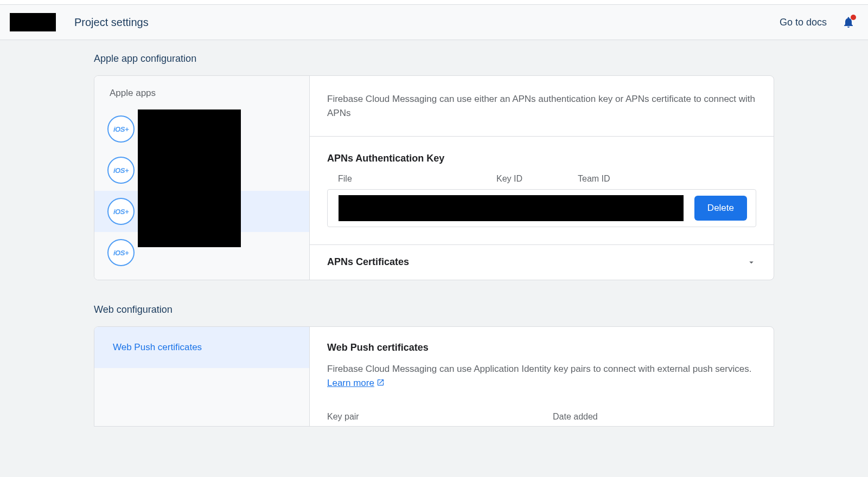 The height and width of the screenshot is (477, 868). What do you see at coordinates (853, 17) in the screenshot?
I see `notifications-unread-dot-icon` at bounding box center [853, 17].